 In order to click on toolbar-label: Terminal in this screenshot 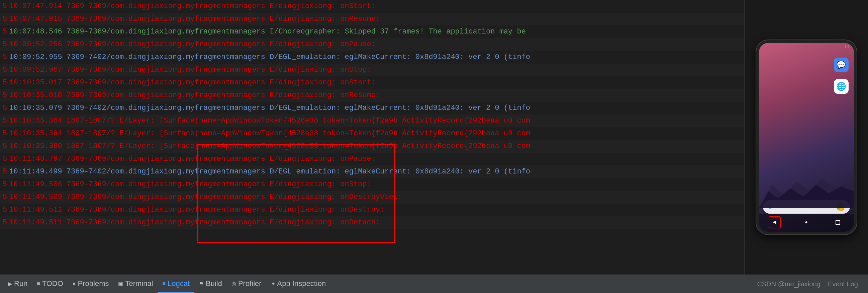, I will do `click(139, 284)`.